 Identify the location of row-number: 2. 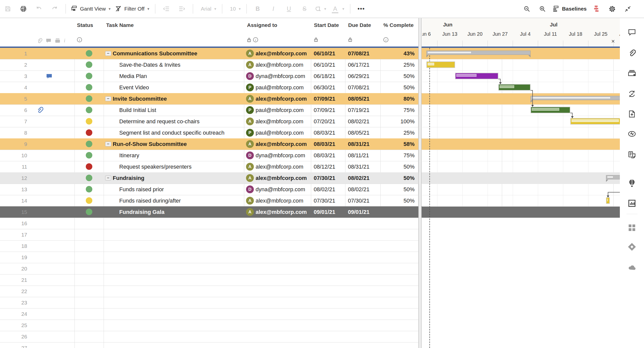
(14, 65).